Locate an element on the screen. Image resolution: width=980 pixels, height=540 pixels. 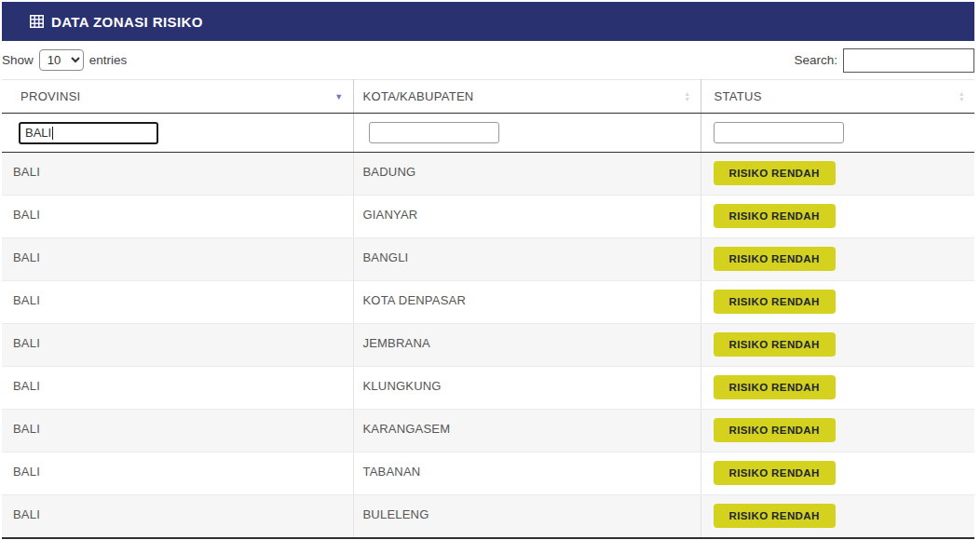
column-header-kota-label: KOTA/KABUPATEN is located at coordinates (419, 97).